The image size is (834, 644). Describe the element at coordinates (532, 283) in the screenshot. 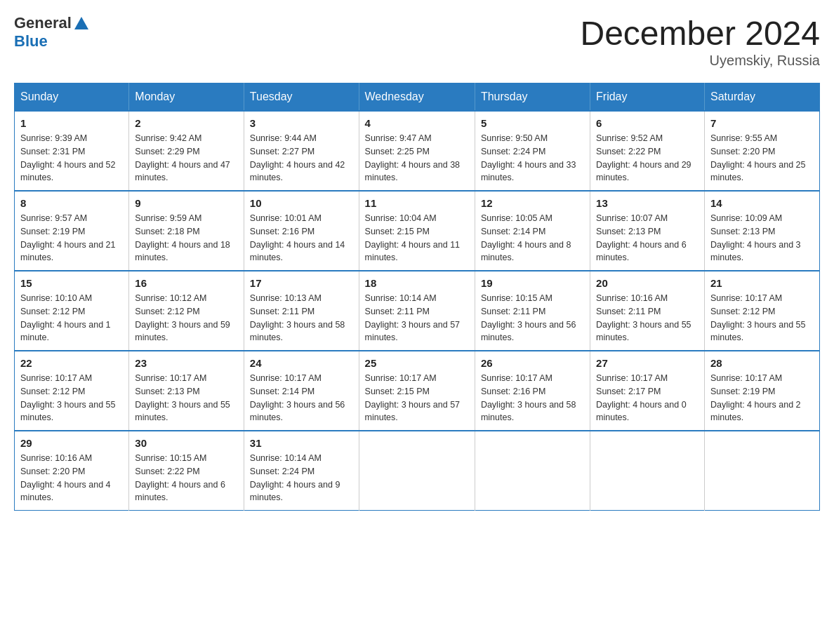

I see `day-number: 19` at that location.